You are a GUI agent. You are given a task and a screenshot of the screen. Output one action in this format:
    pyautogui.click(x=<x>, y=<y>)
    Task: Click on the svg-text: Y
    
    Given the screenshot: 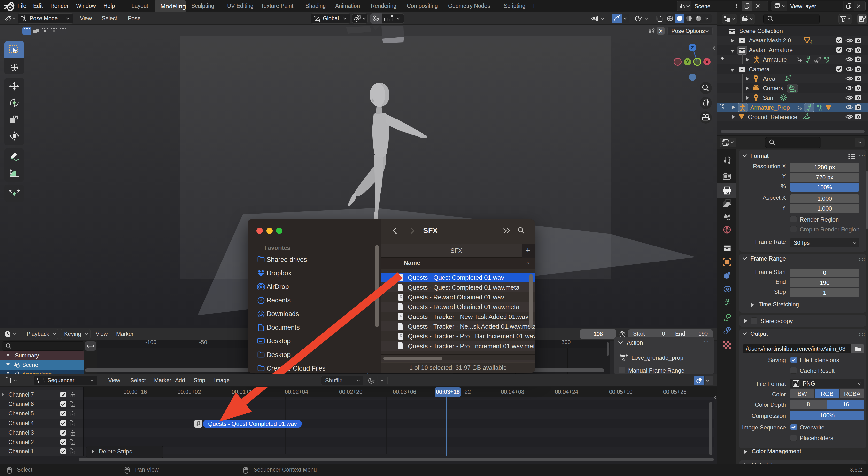 What is the action you would take?
    pyautogui.click(x=688, y=62)
    